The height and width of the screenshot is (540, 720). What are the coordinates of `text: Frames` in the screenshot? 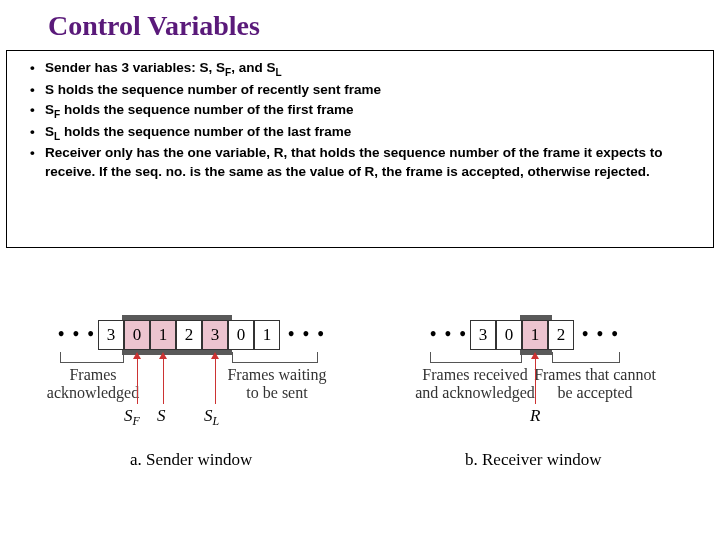 It's located at (92, 374).